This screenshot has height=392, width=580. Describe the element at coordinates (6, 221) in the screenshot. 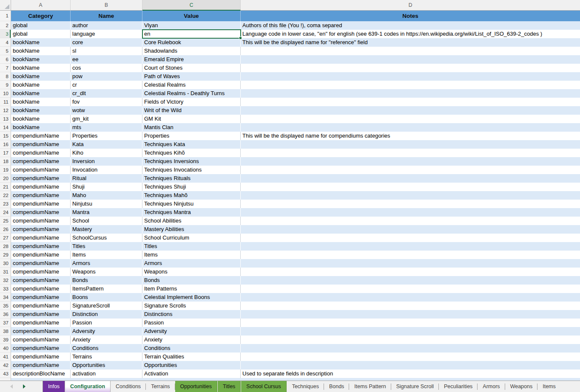

I see `row-header: 25` at that location.